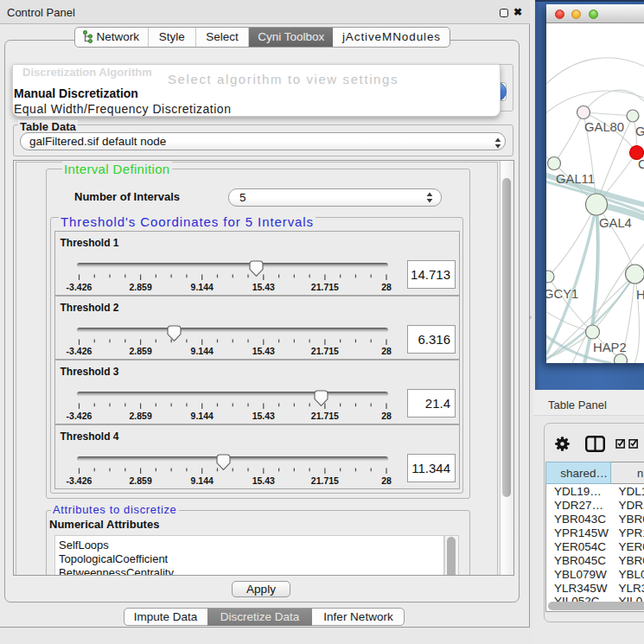 This screenshot has width=644, height=644. I want to click on svg-text: H, so click(640, 295).